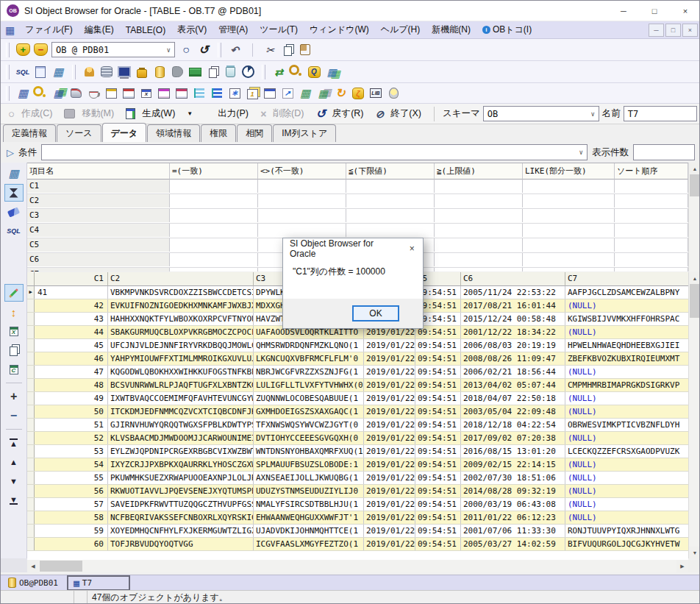 The height and width of the screenshot is (604, 700). I want to click on view-icon, so click(129, 93).